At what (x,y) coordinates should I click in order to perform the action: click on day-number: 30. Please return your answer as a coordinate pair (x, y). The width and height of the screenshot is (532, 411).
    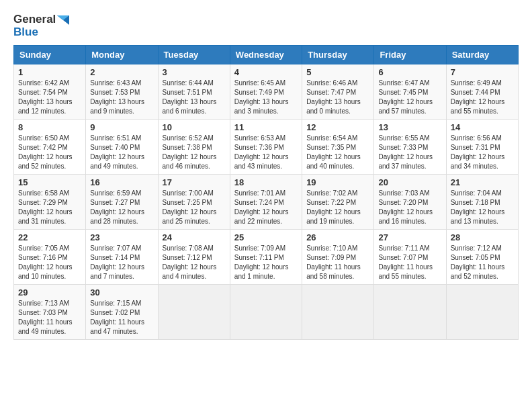
    Looking at the image, I should click on (122, 293).